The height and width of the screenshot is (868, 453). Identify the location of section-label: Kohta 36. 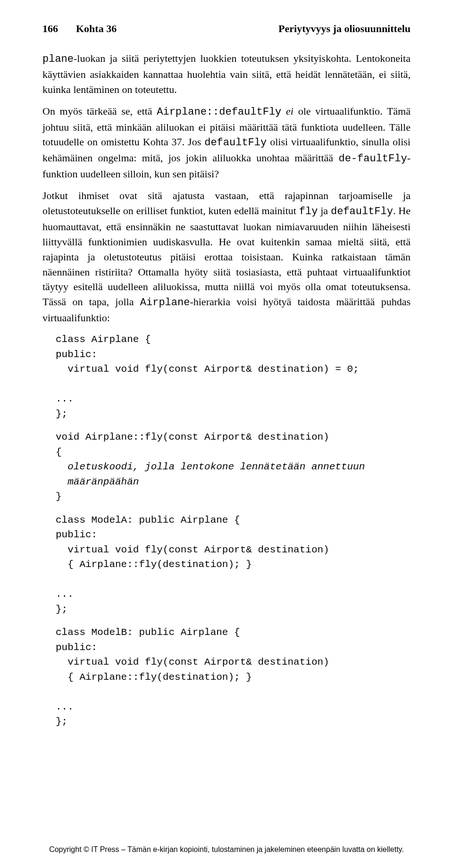
(96, 29).